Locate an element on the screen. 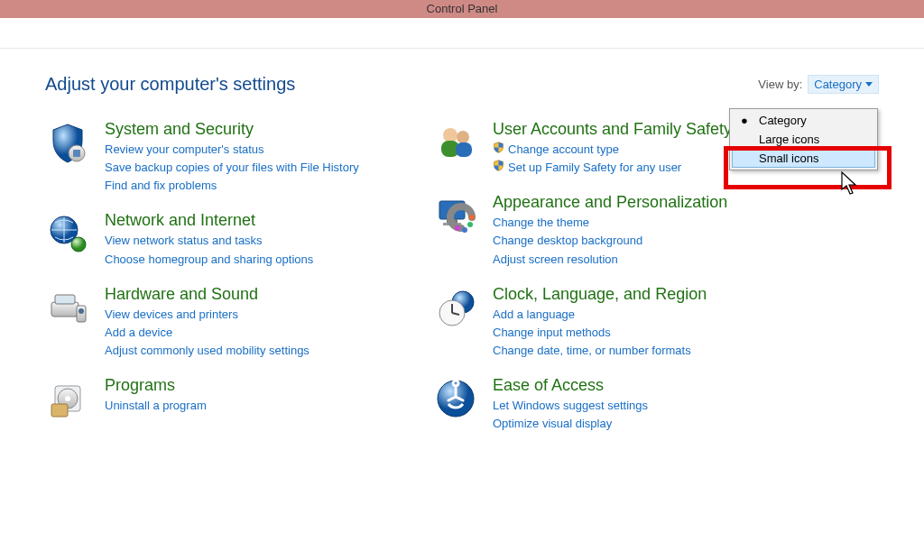 The image size is (924, 560). category-link: View devices and printers is located at coordinates (208, 315).